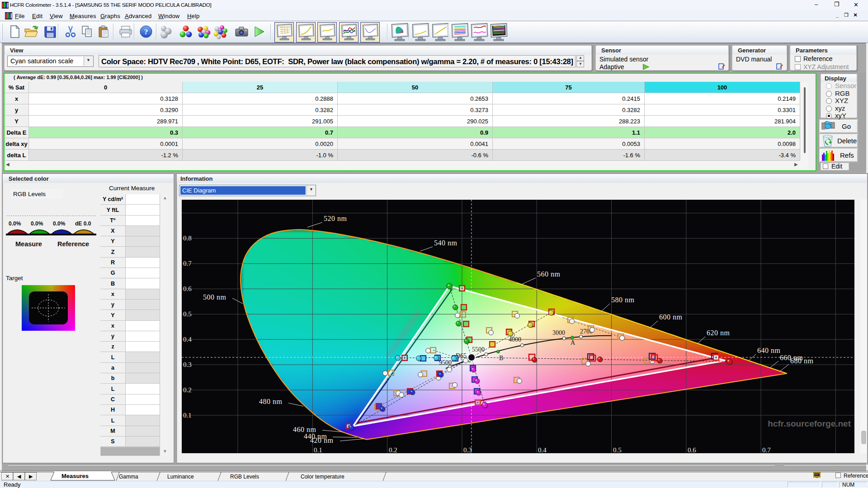 The width and height of the screenshot is (868, 488). I want to click on svg-text: 520 nm, so click(335, 219).